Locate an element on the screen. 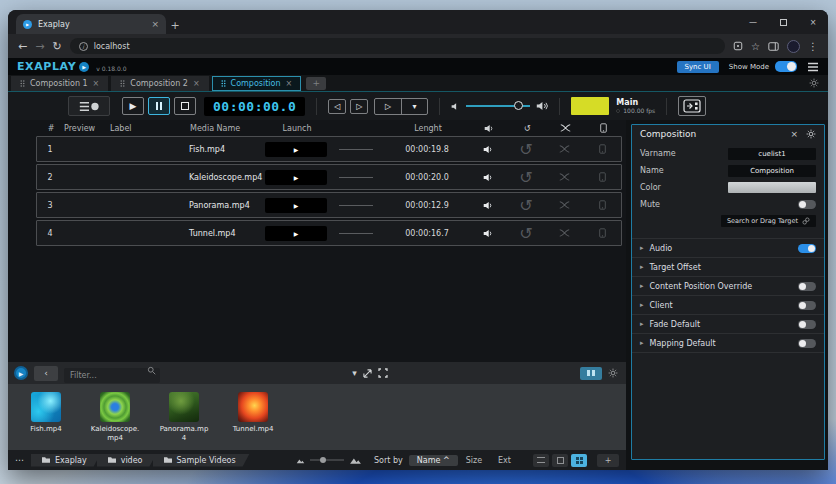  launch-mode-dropdown: ▷ ▾ is located at coordinates (401, 106).